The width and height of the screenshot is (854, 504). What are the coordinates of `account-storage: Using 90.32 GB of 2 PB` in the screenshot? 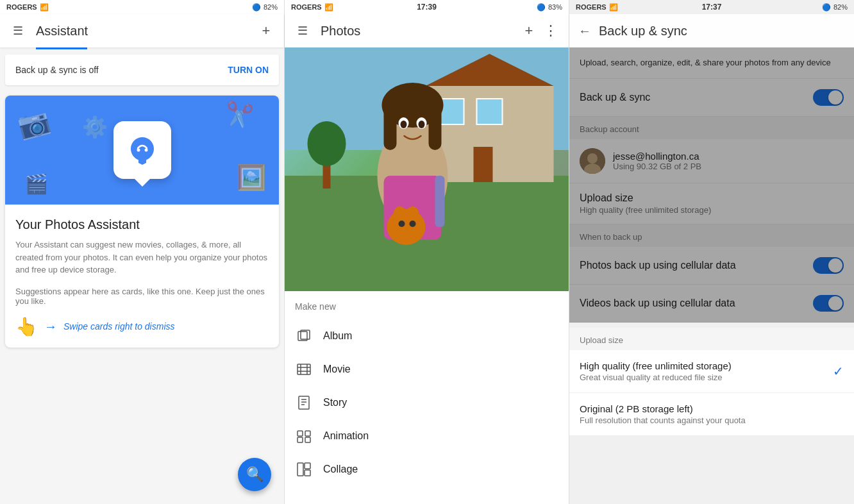 It's located at (728, 167).